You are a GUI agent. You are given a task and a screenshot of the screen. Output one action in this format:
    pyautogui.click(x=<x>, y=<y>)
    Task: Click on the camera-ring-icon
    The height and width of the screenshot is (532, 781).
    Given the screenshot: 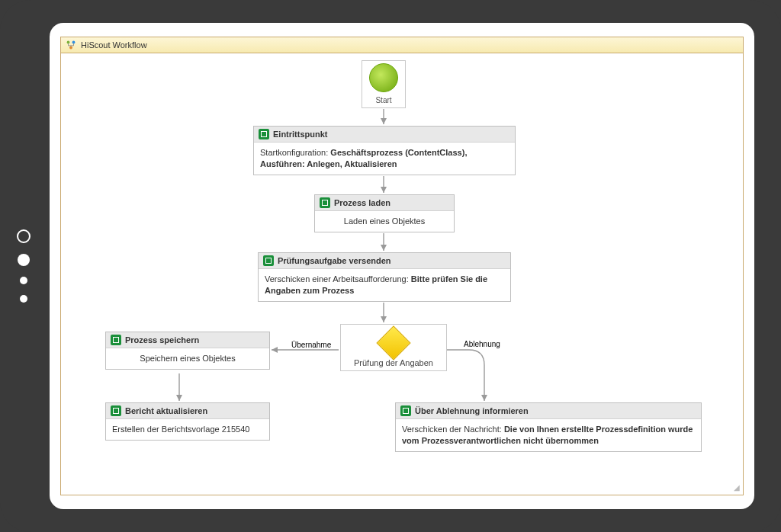 What is the action you would take?
    pyautogui.click(x=24, y=236)
    